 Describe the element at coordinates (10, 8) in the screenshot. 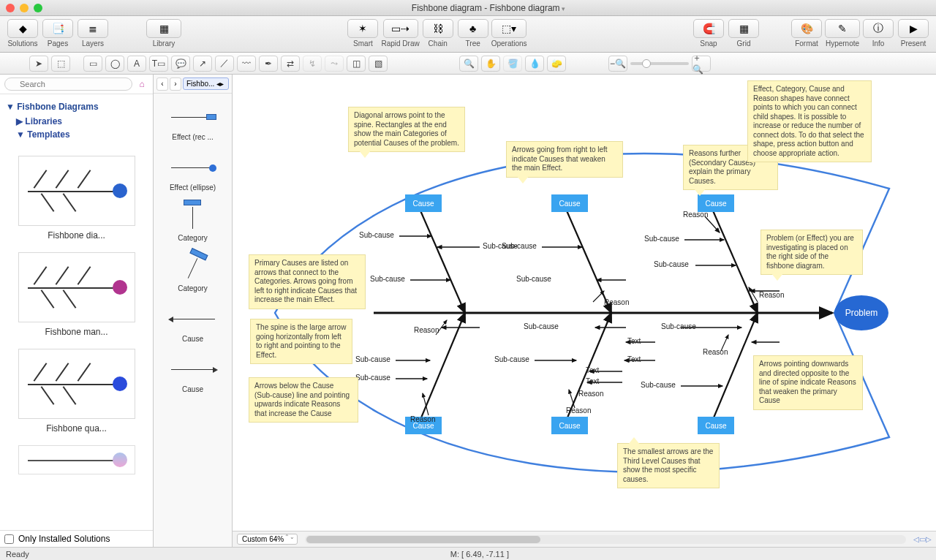

I see `close-window-button` at that location.